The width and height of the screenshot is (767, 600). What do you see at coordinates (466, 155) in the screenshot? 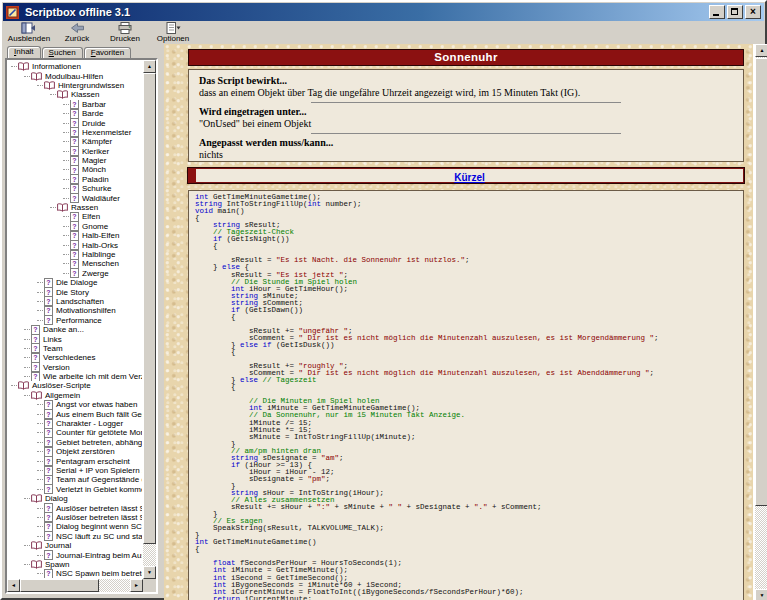
I see `section-body: nichts` at bounding box center [466, 155].